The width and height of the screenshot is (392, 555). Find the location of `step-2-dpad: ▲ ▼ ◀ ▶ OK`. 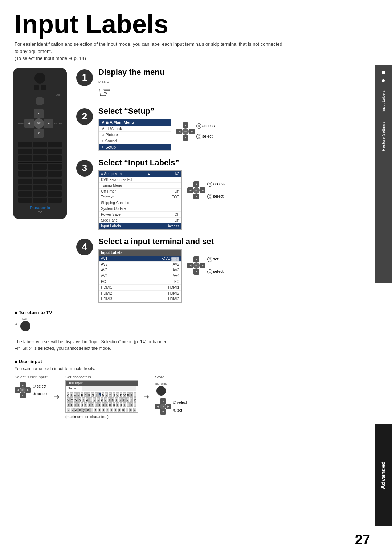

step-2-dpad: ▲ ▼ ◀ ▶ OK is located at coordinates (185, 131).